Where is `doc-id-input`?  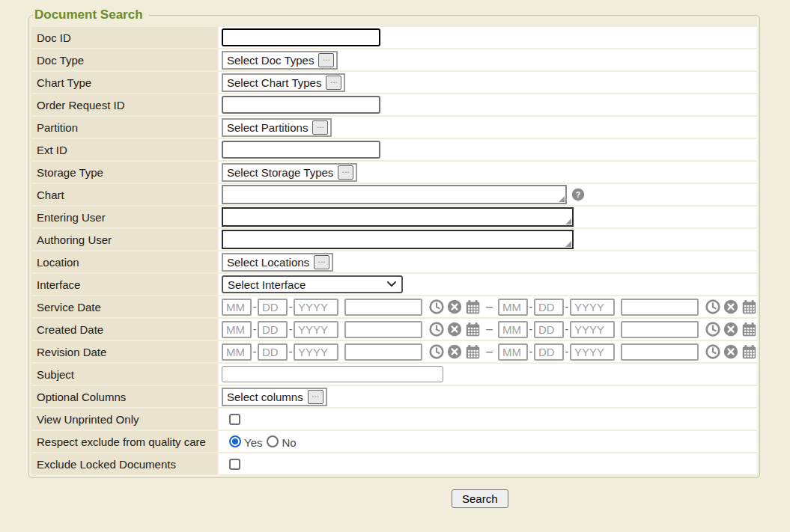
doc-id-input is located at coordinates (301, 37).